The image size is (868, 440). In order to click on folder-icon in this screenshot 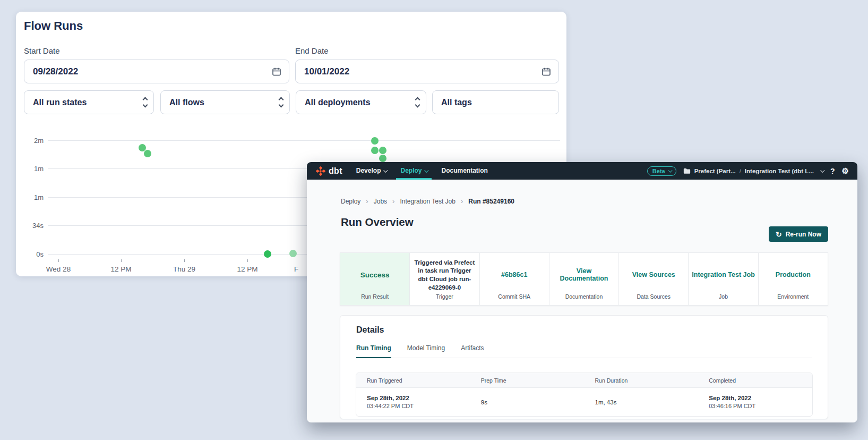, I will do `click(687, 171)`.